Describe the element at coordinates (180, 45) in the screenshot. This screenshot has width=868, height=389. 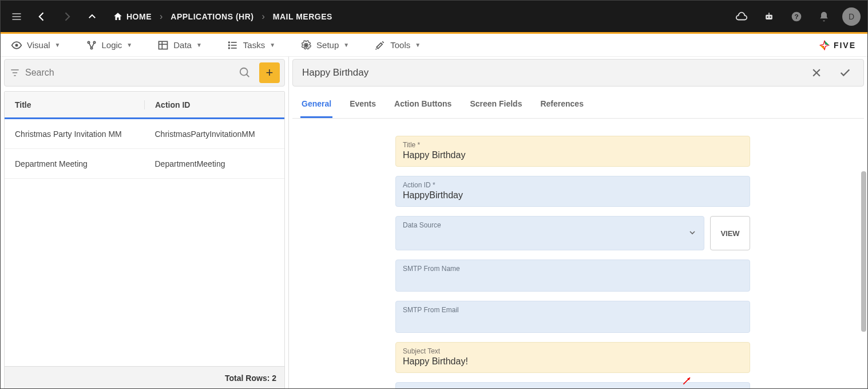
I see `menu-data: Data▼` at that location.